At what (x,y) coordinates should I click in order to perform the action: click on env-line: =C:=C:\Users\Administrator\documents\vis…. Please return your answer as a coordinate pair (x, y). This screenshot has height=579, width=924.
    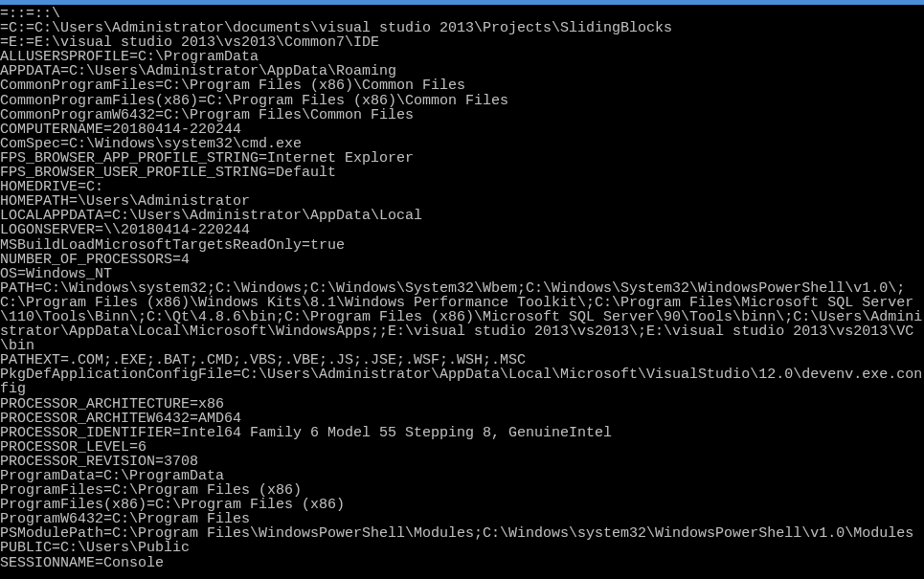
    Looking at the image, I should click on (462, 29).